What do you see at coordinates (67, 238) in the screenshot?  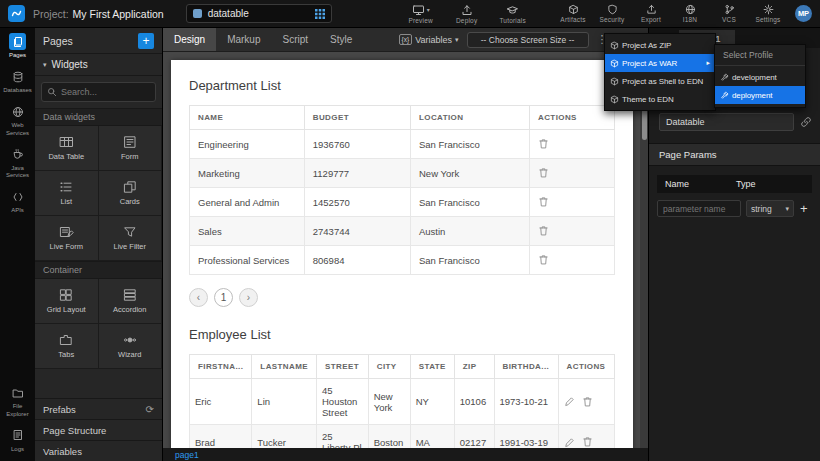 I see `widget-tile-live-form: Live Form` at bounding box center [67, 238].